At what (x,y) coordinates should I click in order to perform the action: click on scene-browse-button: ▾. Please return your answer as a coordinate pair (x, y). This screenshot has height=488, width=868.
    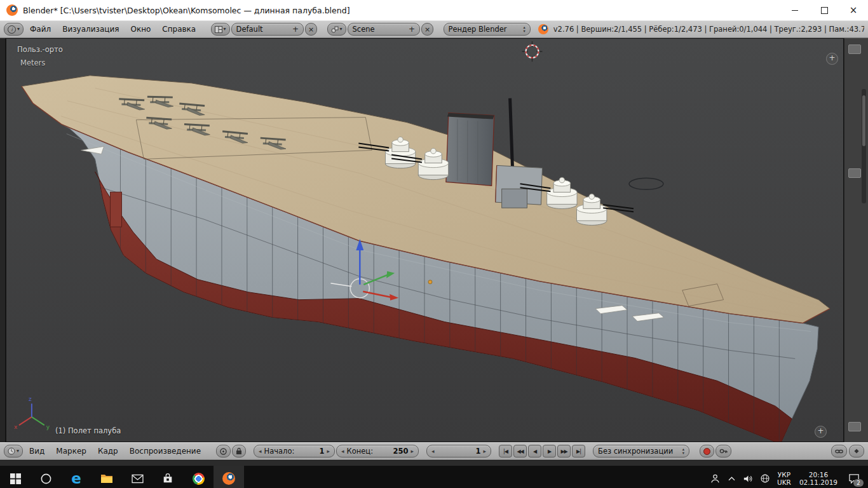
    Looking at the image, I should click on (337, 29).